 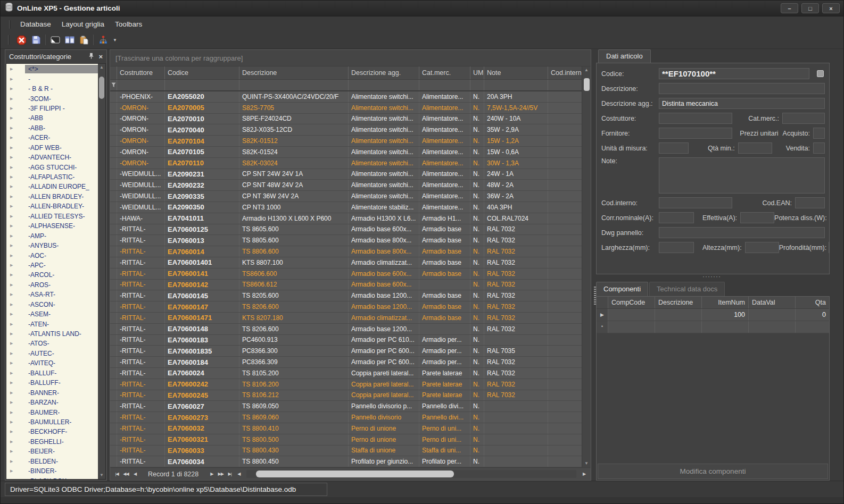 What do you see at coordinates (52, 138) in the screenshot?
I see `tree-item: ▶-ACER-` at bounding box center [52, 138].